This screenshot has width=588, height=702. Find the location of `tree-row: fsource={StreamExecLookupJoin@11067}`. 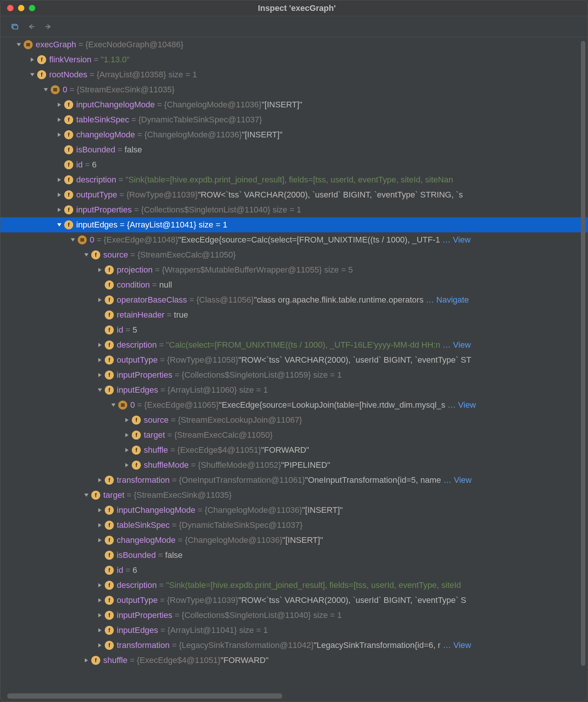

tree-row: fsource={StreamExecLookupJoin@11067} is located at coordinates (294, 420).